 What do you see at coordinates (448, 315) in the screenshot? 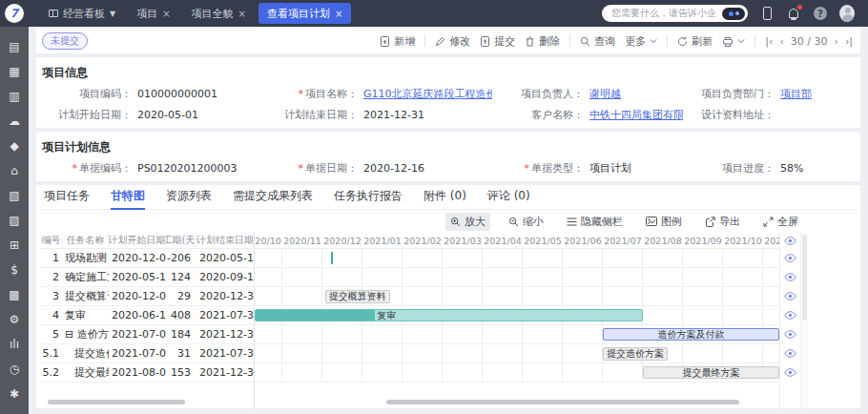
I see `task-bar: 复审` at bounding box center [448, 315].